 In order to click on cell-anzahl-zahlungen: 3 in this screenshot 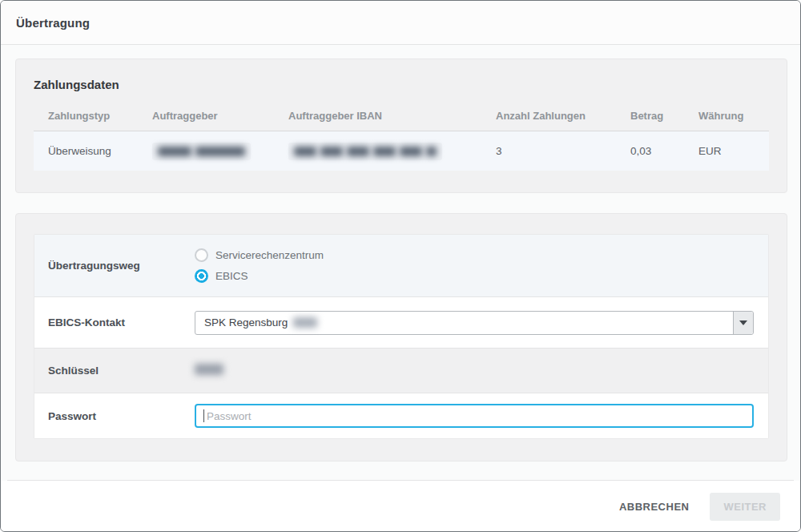, I will do `click(563, 151)`.